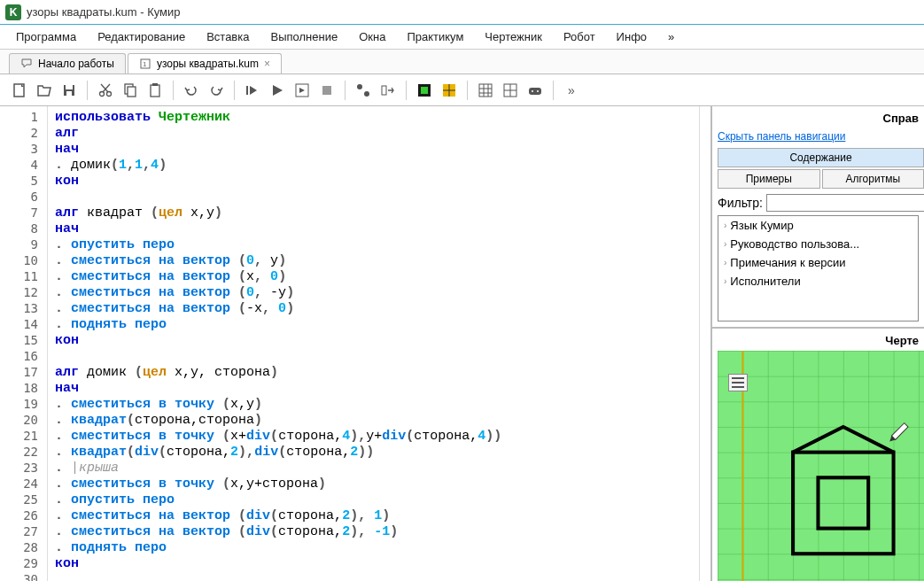 The width and height of the screenshot is (924, 581). I want to click on open-file-button, so click(44, 90).